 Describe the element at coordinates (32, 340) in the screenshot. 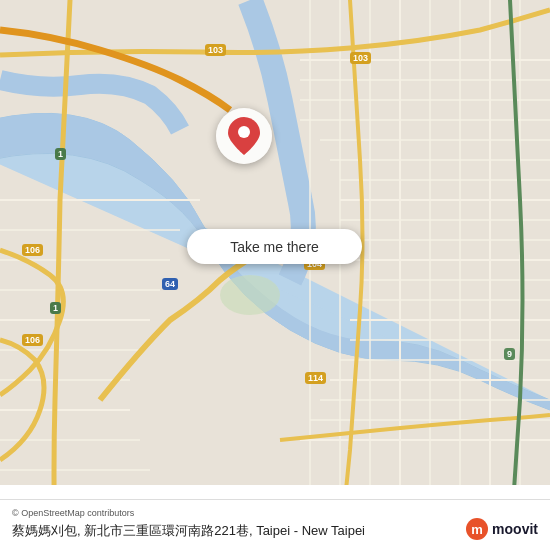

I see `road-badge-106-lower: 106` at that location.